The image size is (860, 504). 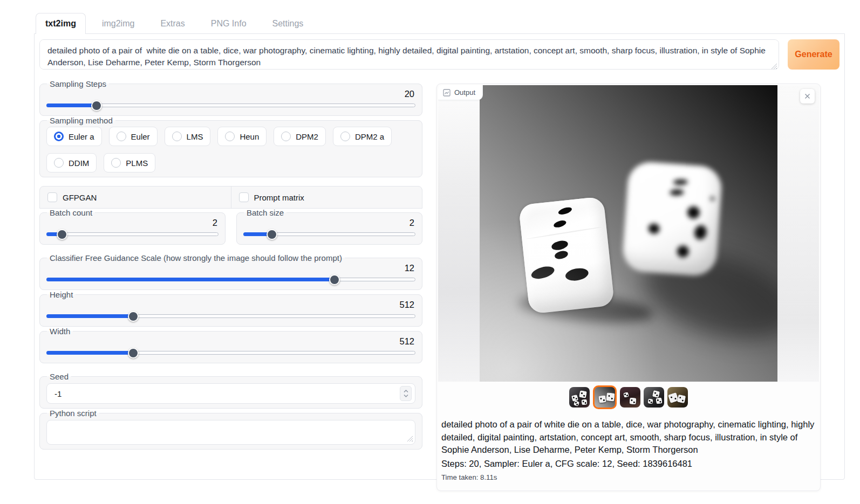 I want to click on tab-png-info: PNG Info, so click(x=229, y=24).